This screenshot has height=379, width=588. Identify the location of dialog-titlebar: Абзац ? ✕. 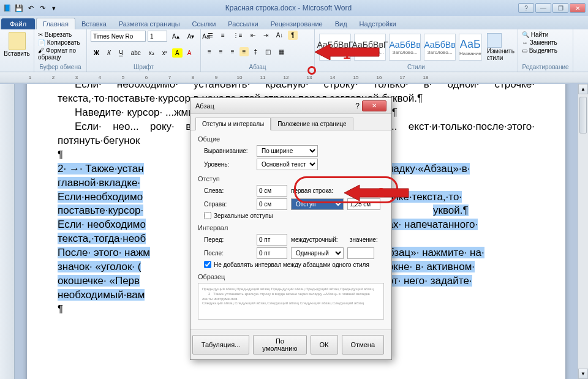
(291, 106).